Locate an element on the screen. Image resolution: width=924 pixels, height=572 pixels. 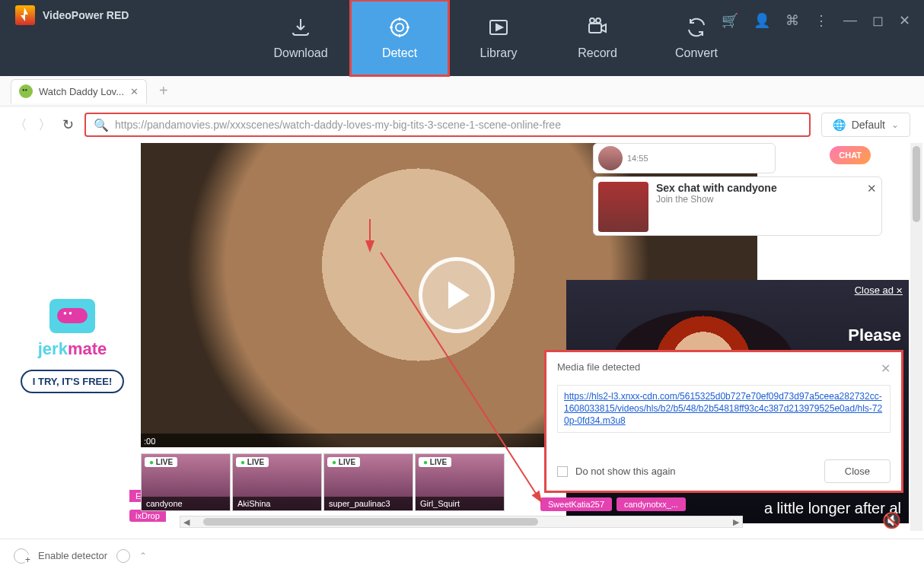
enable-detector-label: Enable detector is located at coordinates (73, 555).